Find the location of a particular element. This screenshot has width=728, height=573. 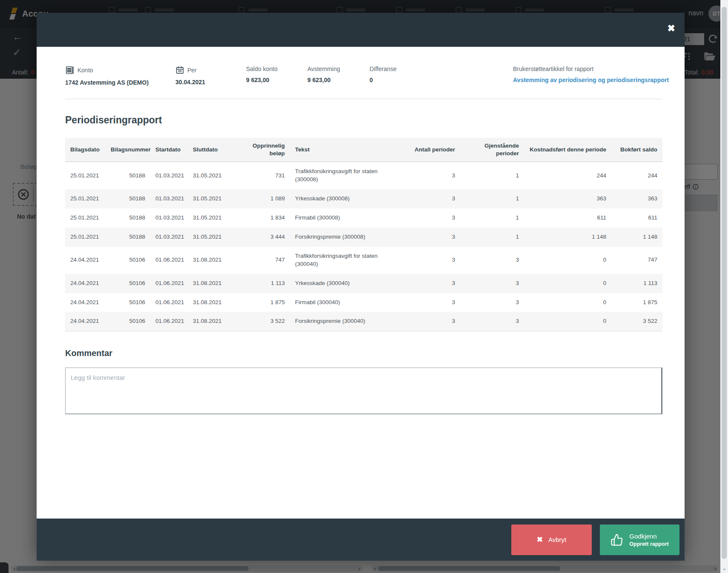

table-row: 24.04.20215010601.06.202131.08.20211 875… is located at coordinates (364, 303).